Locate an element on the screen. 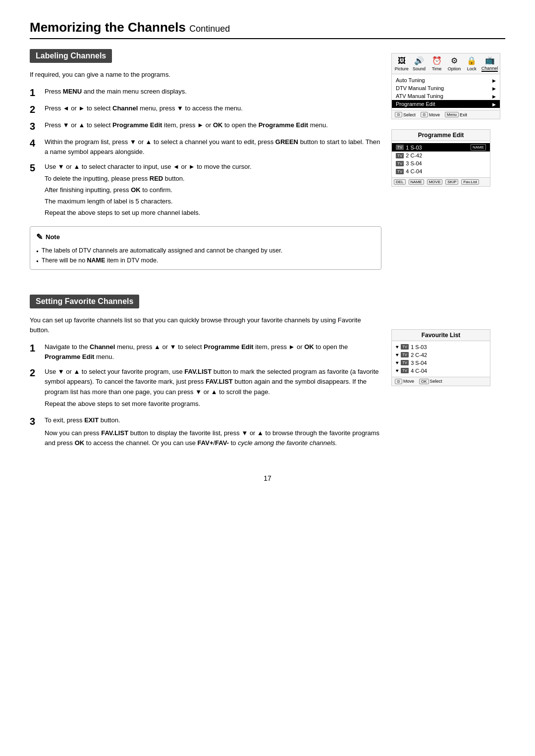  tv-fav-3: TV is located at coordinates (405, 362).